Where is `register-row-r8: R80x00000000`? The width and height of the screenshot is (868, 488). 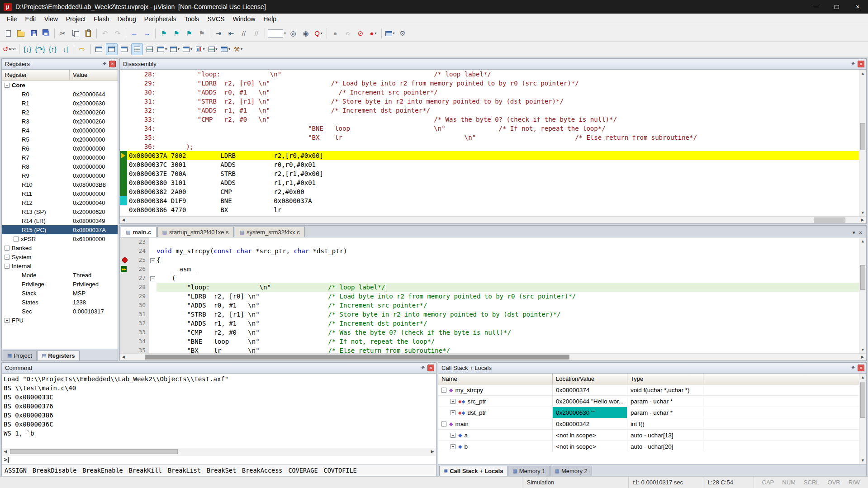
register-row-r8: R80x00000000 is located at coordinates (60, 166).